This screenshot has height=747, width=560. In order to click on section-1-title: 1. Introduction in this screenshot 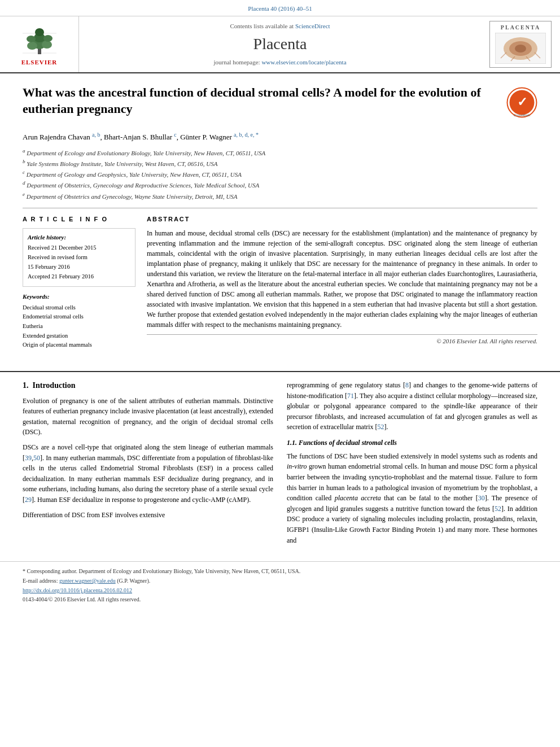, I will do `click(148, 386)`.